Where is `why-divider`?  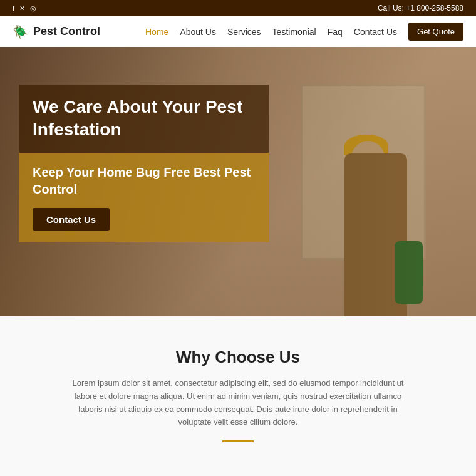
why-divider is located at coordinates (238, 441).